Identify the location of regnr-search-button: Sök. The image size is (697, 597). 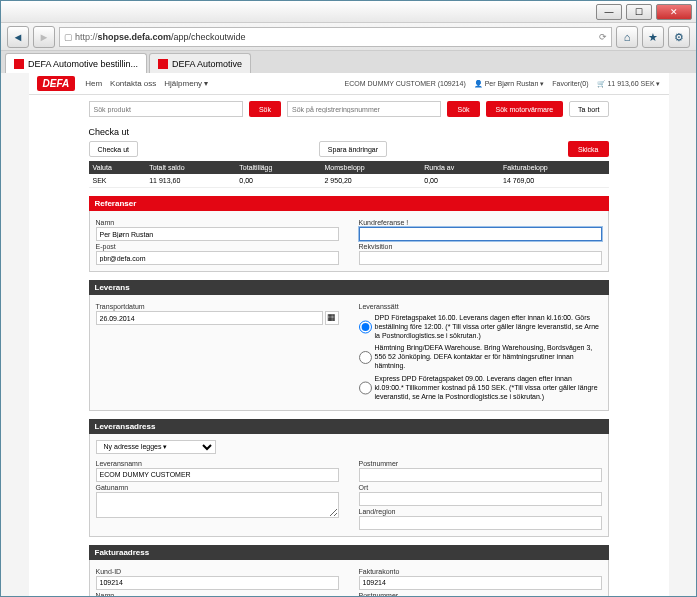
(463, 109).